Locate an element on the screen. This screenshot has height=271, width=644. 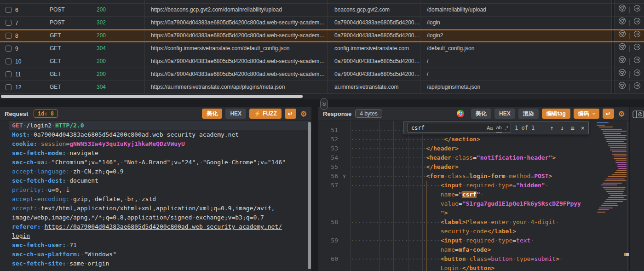
request-vscrollbar-thumb is located at coordinates (309, 196).